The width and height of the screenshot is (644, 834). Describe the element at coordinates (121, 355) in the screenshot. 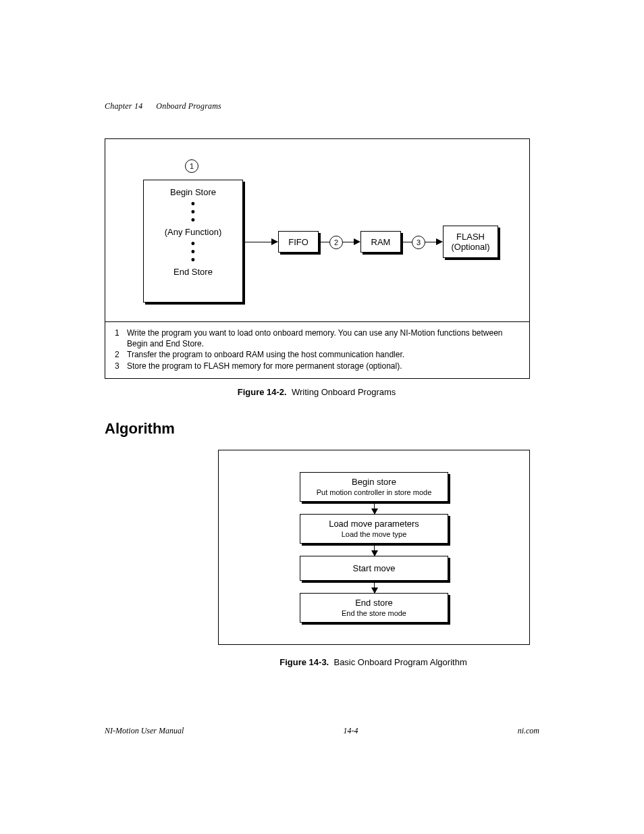

I see `legend-num: 2` at that location.